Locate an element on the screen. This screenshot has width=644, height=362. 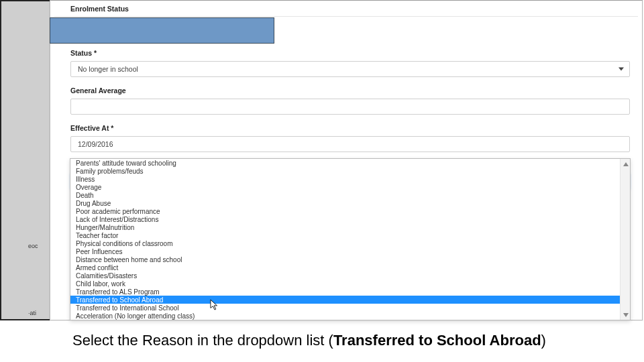
scroll-down-button is located at coordinates (625, 315).